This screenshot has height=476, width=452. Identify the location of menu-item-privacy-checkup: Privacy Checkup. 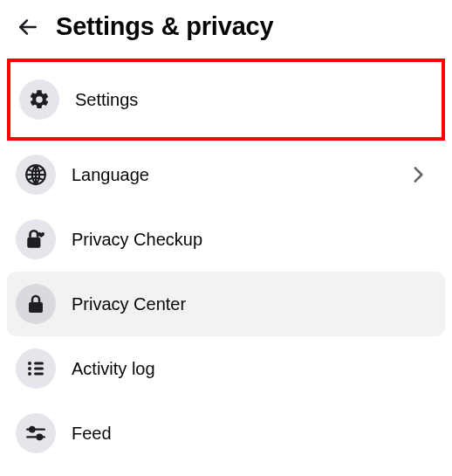
(226, 239).